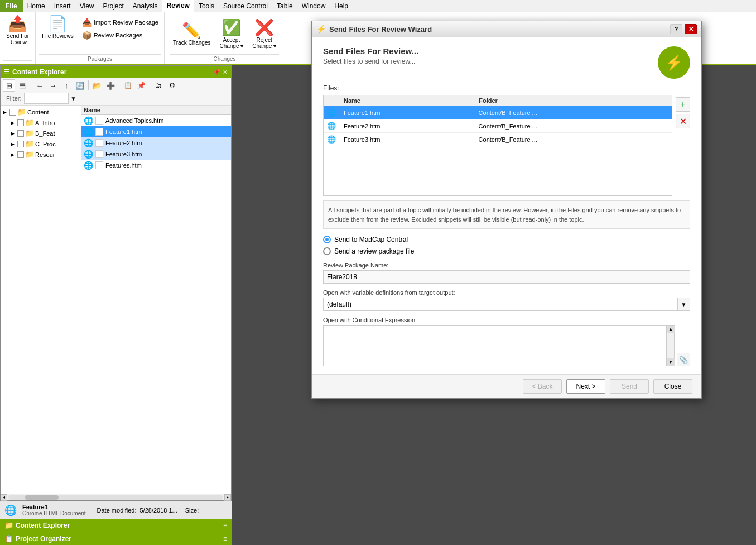 The width and height of the screenshot is (756, 545). Describe the element at coordinates (225, 73) in the screenshot. I see `close-panel-icon: ✕` at that location.